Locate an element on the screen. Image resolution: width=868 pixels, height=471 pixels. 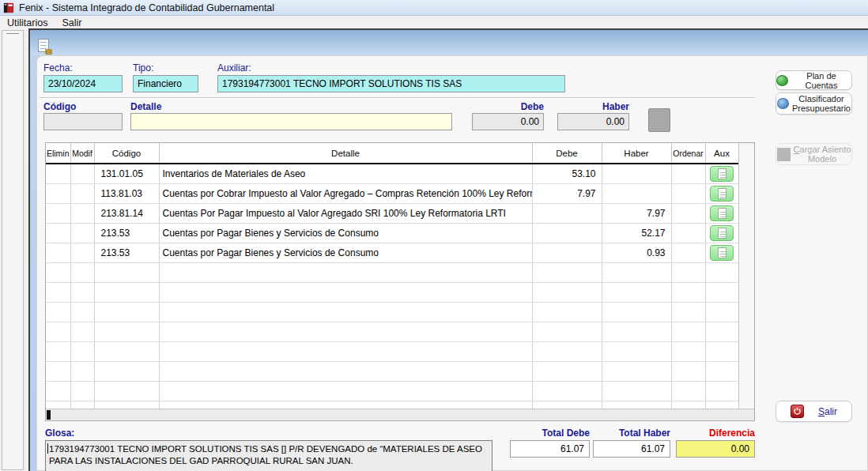
haber-label: Haber is located at coordinates (593, 107).